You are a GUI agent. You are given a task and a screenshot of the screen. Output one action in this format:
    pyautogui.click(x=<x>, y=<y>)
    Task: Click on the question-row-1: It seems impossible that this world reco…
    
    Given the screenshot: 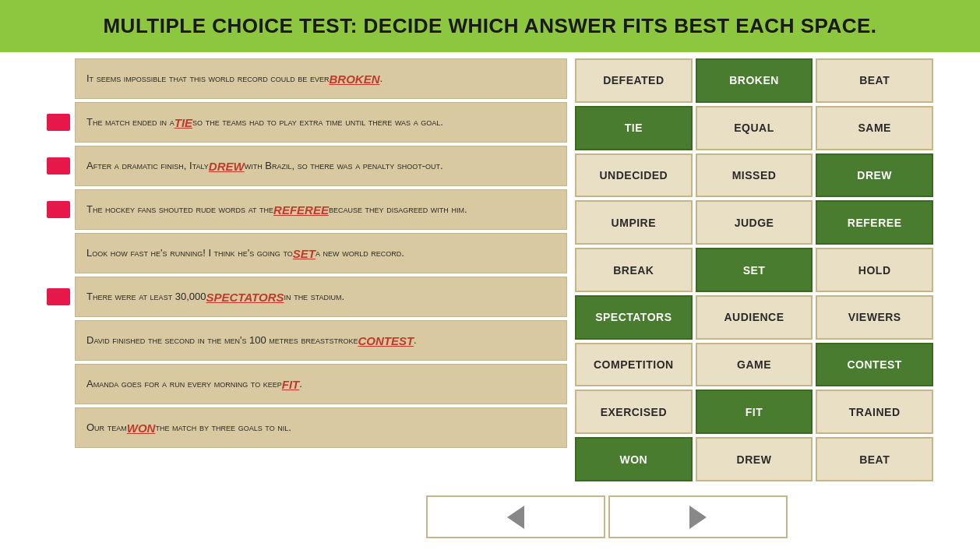 What is the action you would take?
    pyautogui.click(x=307, y=79)
    